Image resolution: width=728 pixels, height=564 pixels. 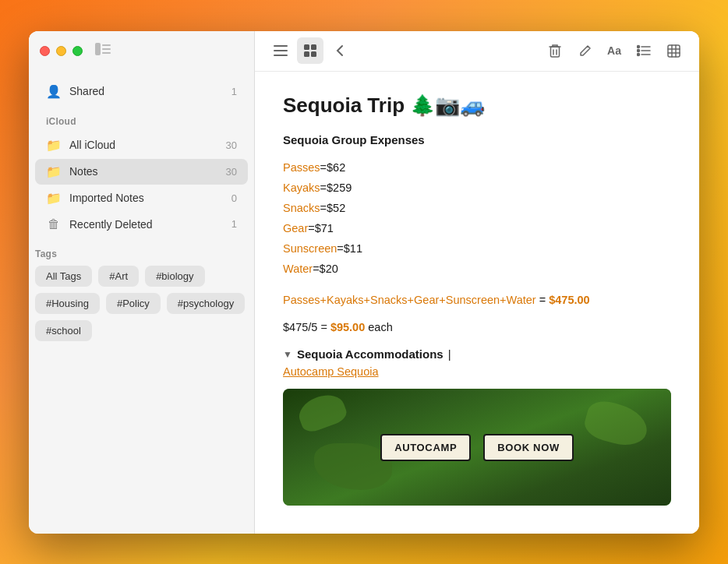 I want to click on toolbar-right: Aa, so click(x=614, y=51).